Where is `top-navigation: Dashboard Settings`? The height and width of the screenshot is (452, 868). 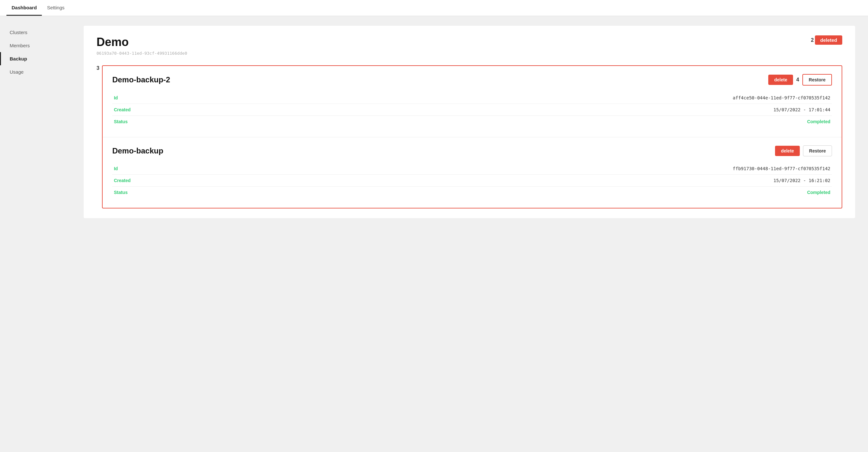 top-navigation: Dashboard Settings is located at coordinates (434, 8).